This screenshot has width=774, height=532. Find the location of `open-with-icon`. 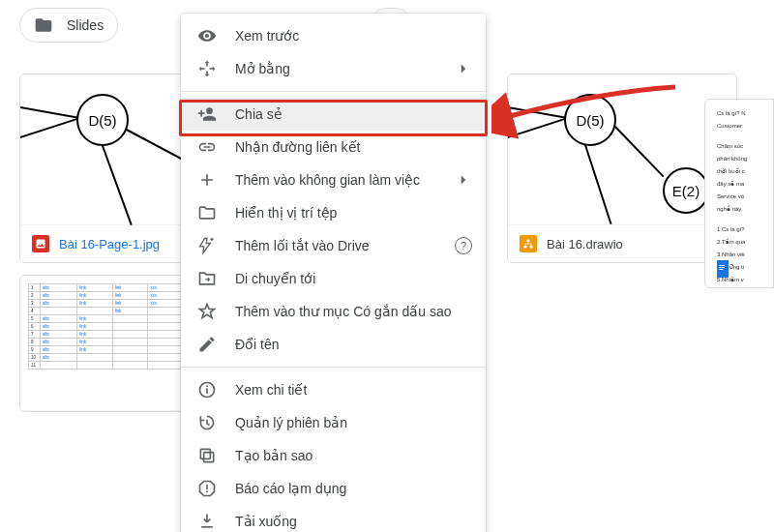

open-with-icon is located at coordinates (207, 69).